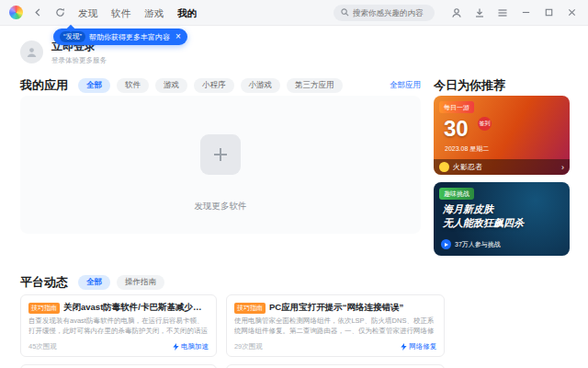 This screenshot has width=588, height=368. Describe the element at coordinates (178, 37) in the screenshot. I see `tooltip-close-icon: ×` at that location.